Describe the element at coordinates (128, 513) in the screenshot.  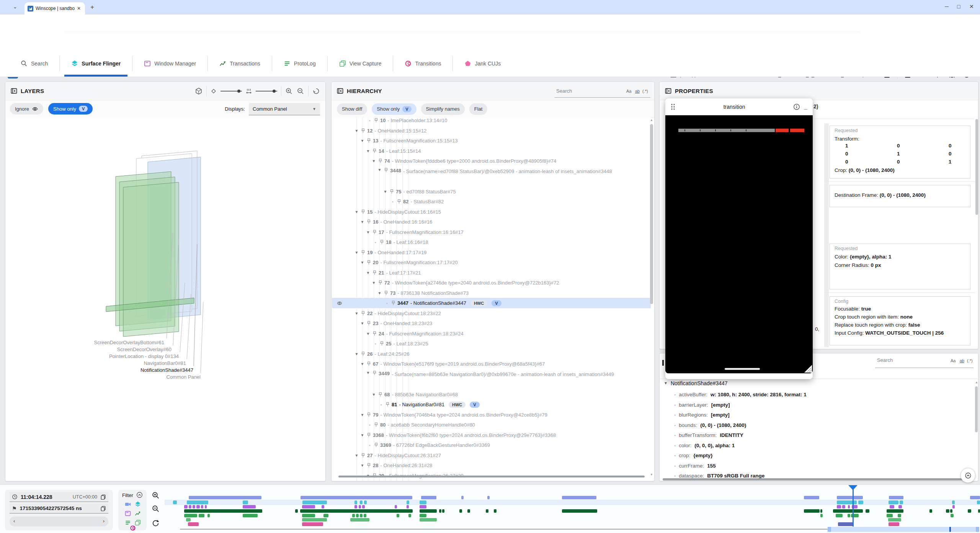
I see `window-manager-trace-icon` at that location.